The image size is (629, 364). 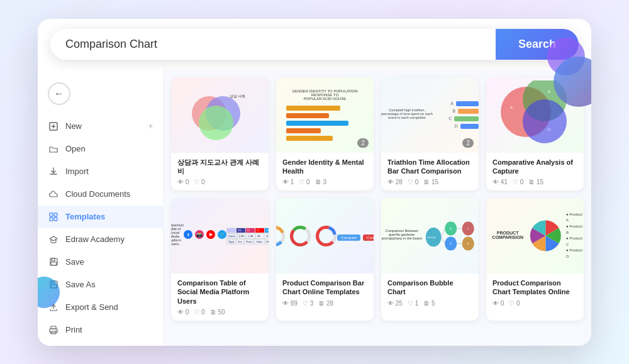 What do you see at coordinates (325, 293) in the screenshot?
I see `card-info-6: Product Comparison Bar Chart Online Temp…` at bounding box center [325, 293].